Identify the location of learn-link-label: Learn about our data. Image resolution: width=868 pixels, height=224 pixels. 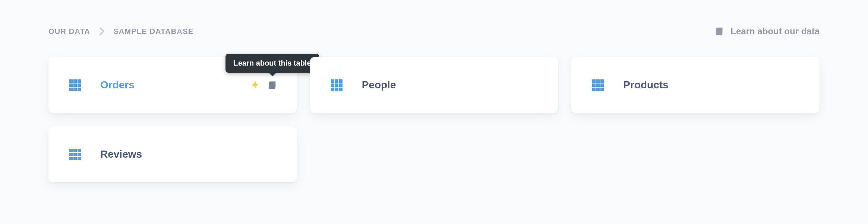
(775, 31).